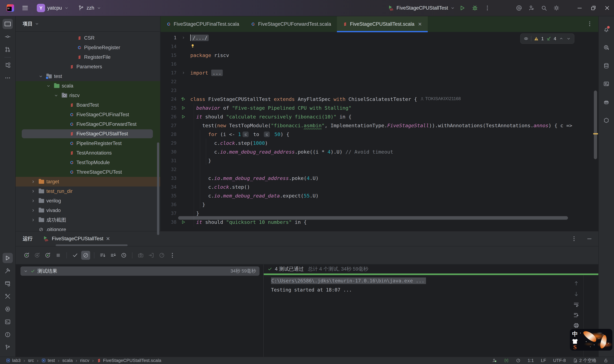  What do you see at coordinates (379, 64) in the screenshot?
I see `code-line-16: 16` at bounding box center [379, 64].